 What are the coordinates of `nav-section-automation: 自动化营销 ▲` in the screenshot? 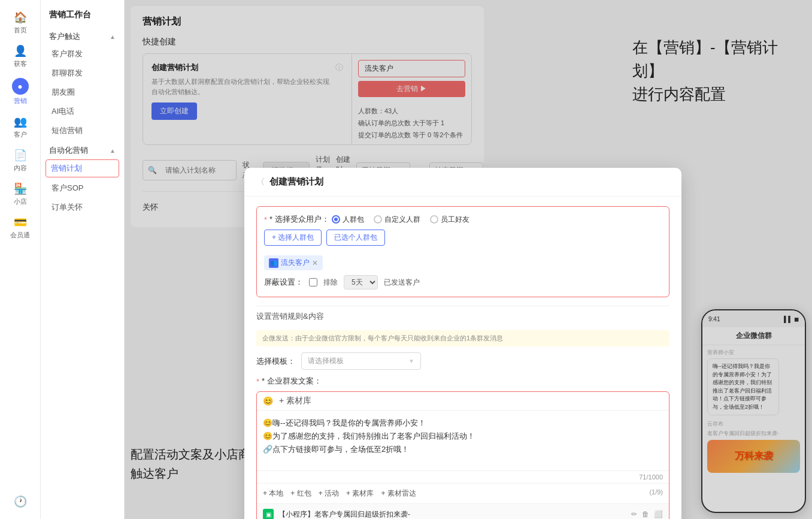 It's located at (83, 149).